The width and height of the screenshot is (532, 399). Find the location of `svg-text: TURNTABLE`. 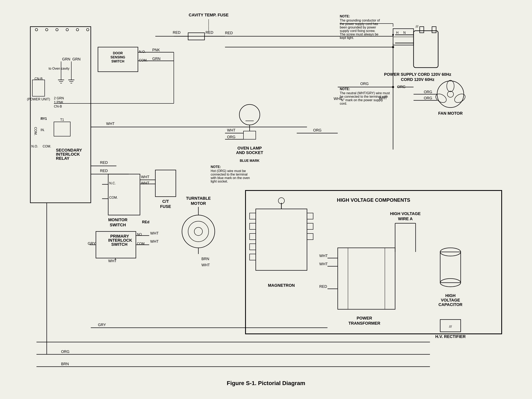

svg-text: TURNTABLE is located at coordinates (199, 198).